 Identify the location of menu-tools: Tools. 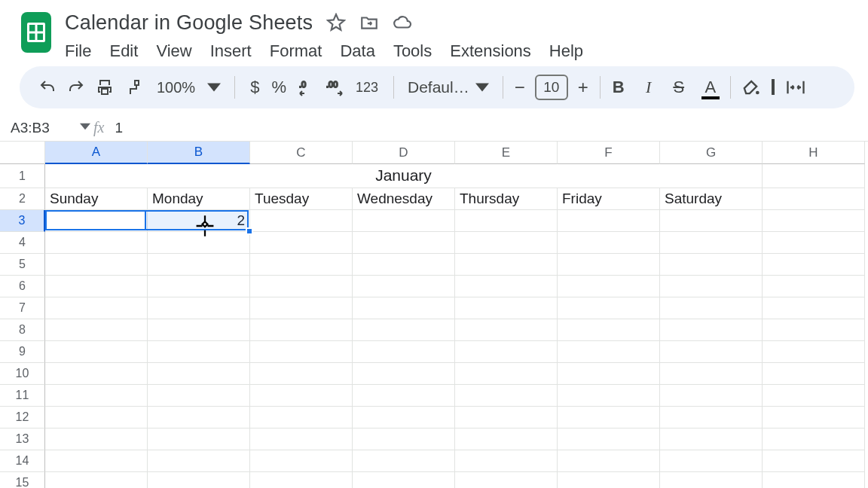
(413, 51).